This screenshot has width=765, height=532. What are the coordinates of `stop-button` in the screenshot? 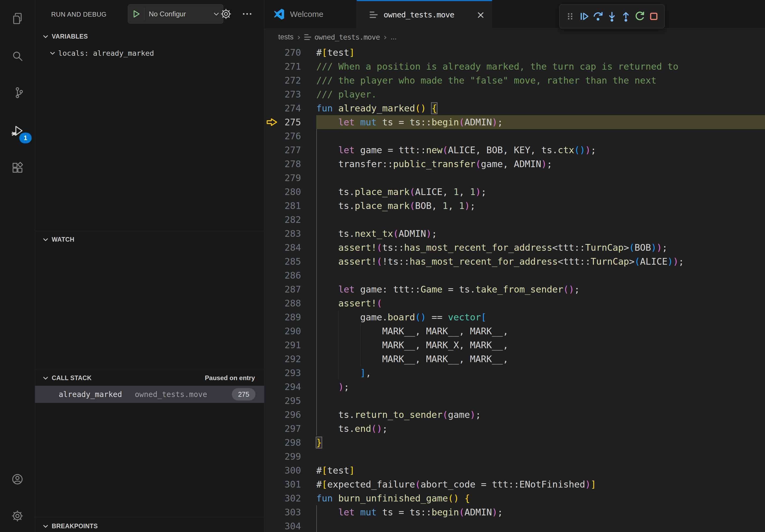 It's located at (654, 16).